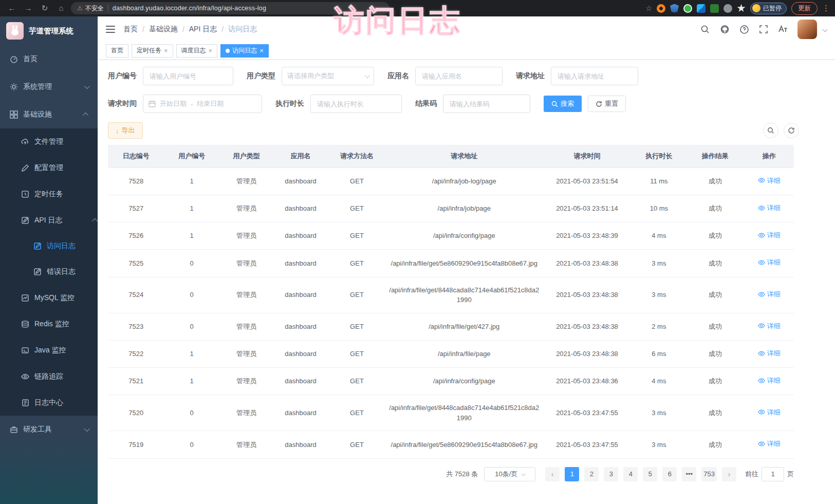 The width and height of the screenshot is (835, 504). Describe the element at coordinates (188, 76) in the screenshot. I see `user-id-input` at that location.